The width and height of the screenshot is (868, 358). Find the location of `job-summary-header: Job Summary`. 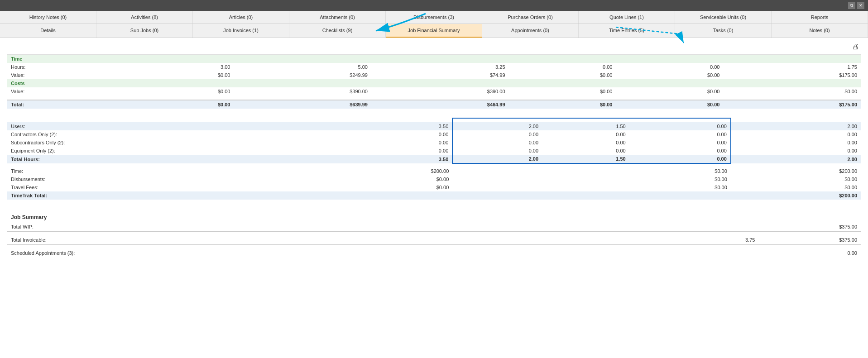

job-summary-header: Job Summary is located at coordinates (434, 215).